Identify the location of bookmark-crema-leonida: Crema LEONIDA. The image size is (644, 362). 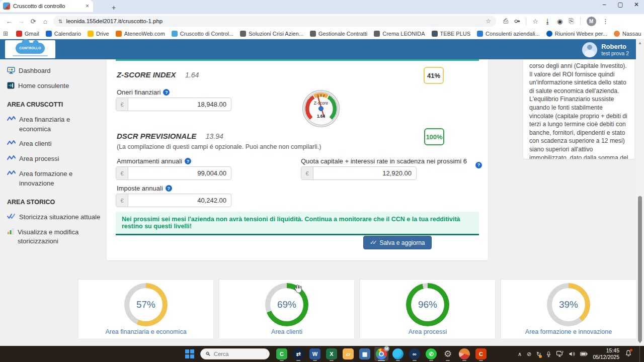
(399, 34).